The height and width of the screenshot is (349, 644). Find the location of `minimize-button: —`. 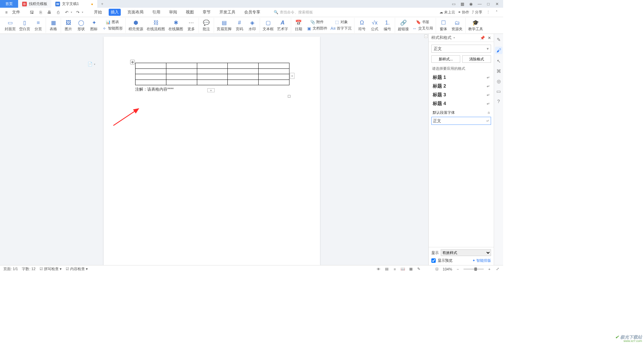

minimize-button: — is located at coordinates (480, 4).